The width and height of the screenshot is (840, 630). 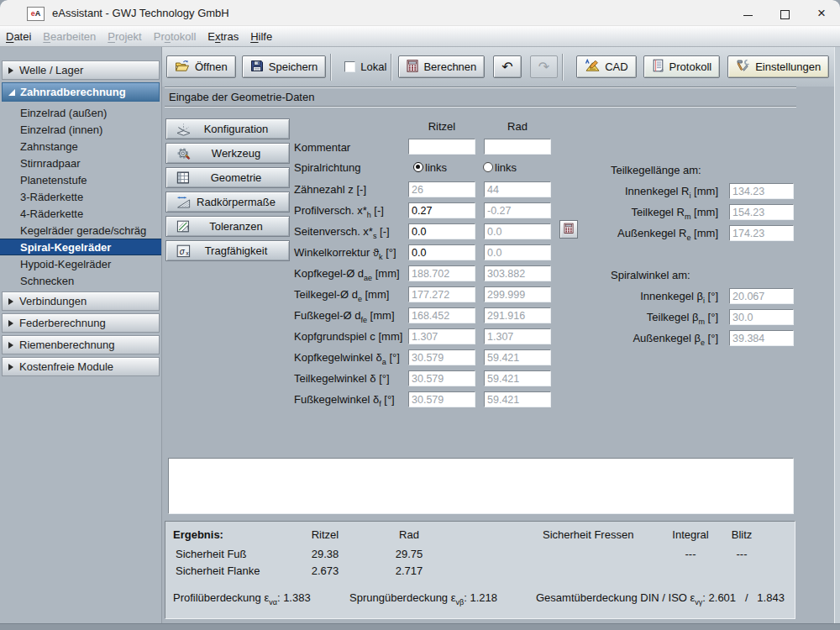 I want to click on menu-item-extras: Extras, so click(x=223, y=37).